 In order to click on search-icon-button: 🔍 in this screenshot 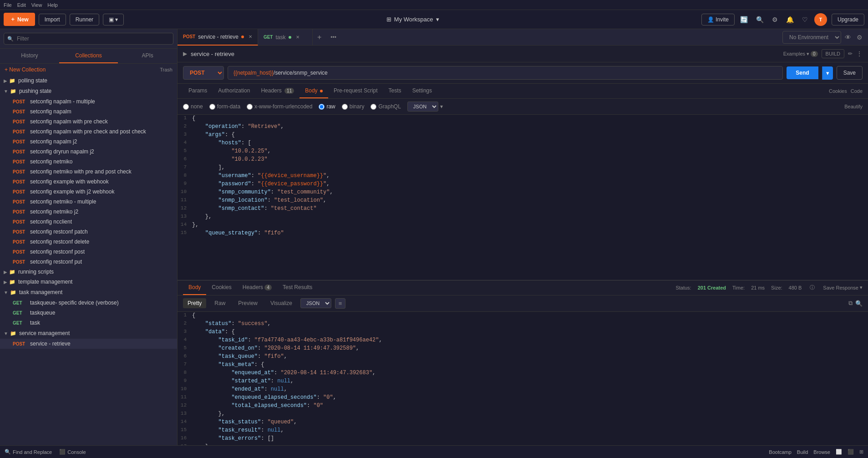, I will do `click(760, 20)`.